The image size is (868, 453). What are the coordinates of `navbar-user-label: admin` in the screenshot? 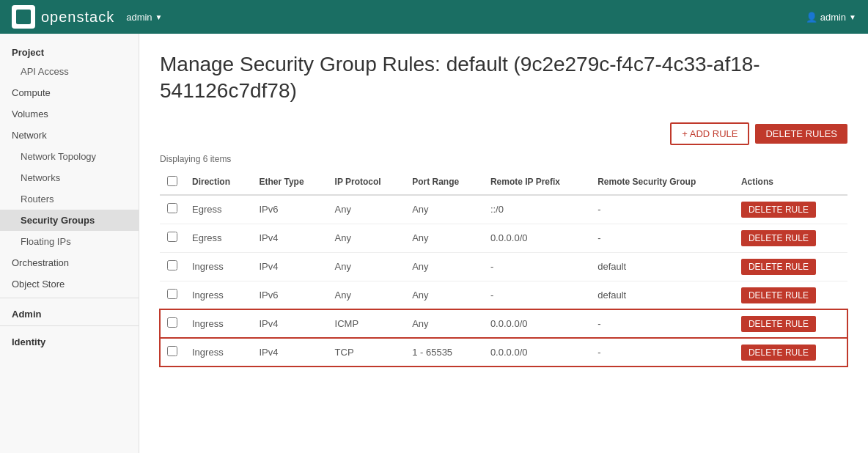 It's located at (833, 18).